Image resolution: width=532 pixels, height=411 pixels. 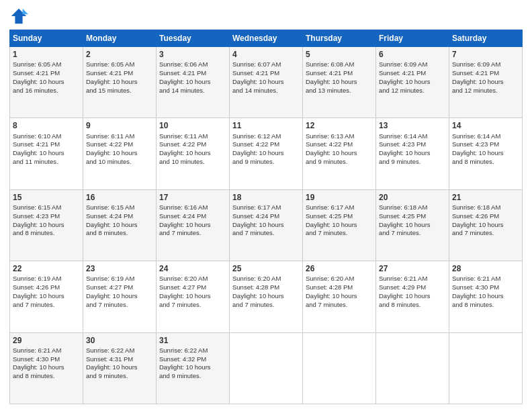 I want to click on calendar-col-wednesday: Wednesday, so click(x=266, y=39).